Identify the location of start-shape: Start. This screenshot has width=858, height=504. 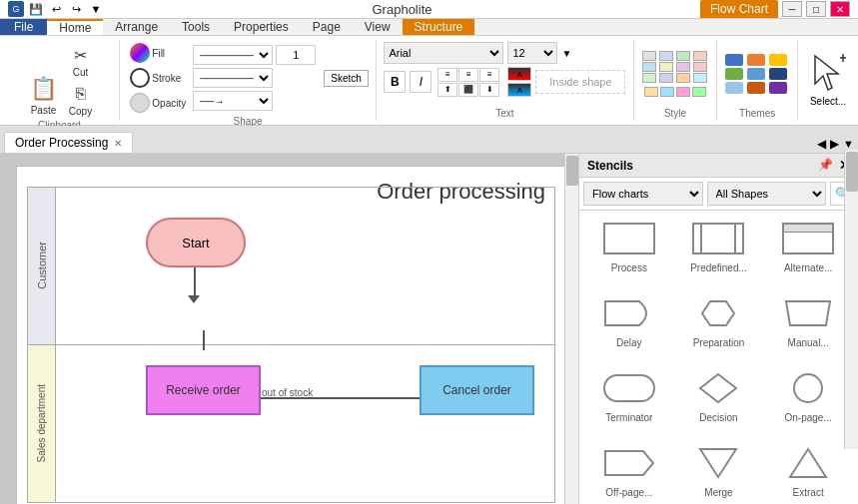
(196, 243).